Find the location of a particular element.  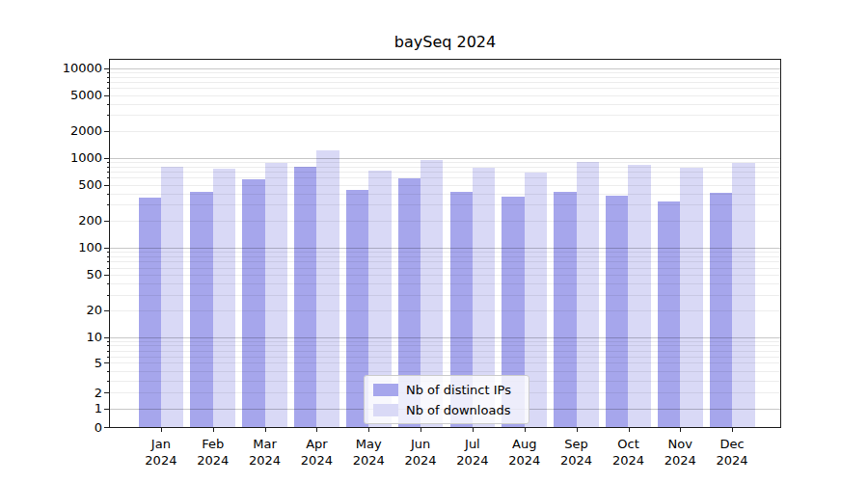

y-axis-tick-label: 2 is located at coordinates (65, 393).